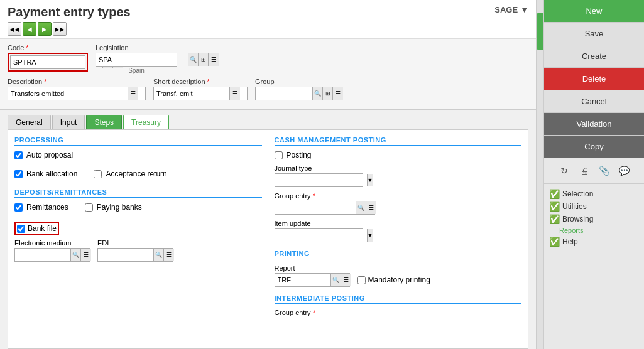  What do you see at coordinates (338, 94) in the screenshot?
I see `group-list-button: ☰` at bounding box center [338, 94].